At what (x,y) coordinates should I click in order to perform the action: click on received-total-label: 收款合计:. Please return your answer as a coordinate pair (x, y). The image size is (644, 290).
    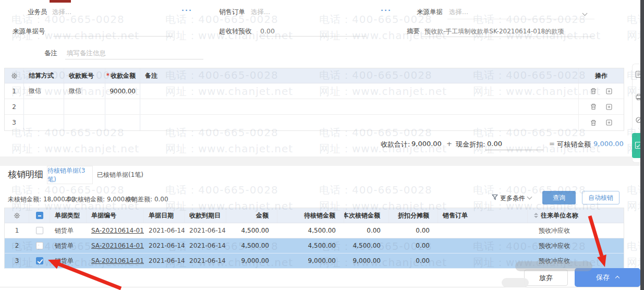
    Looking at the image, I should click on (395, 144).